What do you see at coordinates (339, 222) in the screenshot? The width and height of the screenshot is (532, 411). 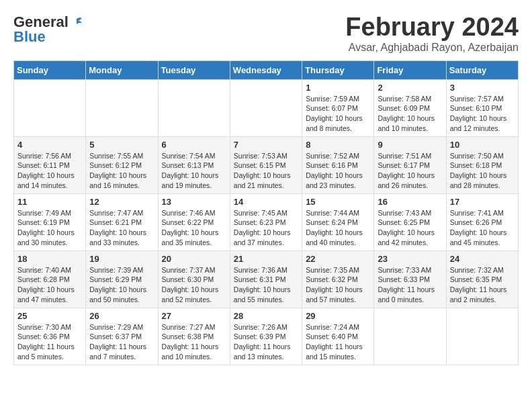 I see `calendar-cell: 15Sunrise: 7:44 AM Sunset: 6:24 PM Dayli…` at bounding box center [339, 222].